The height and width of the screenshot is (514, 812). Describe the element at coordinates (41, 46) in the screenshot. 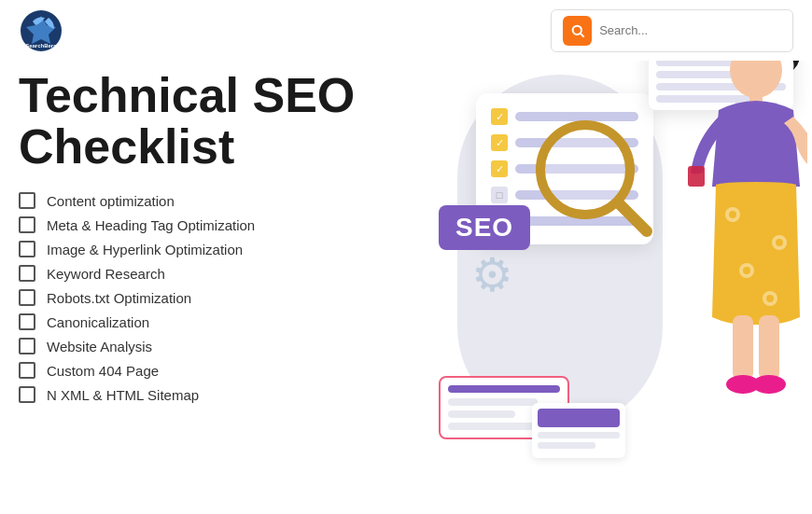

I see `svg-text: SearchBerg` at that location.